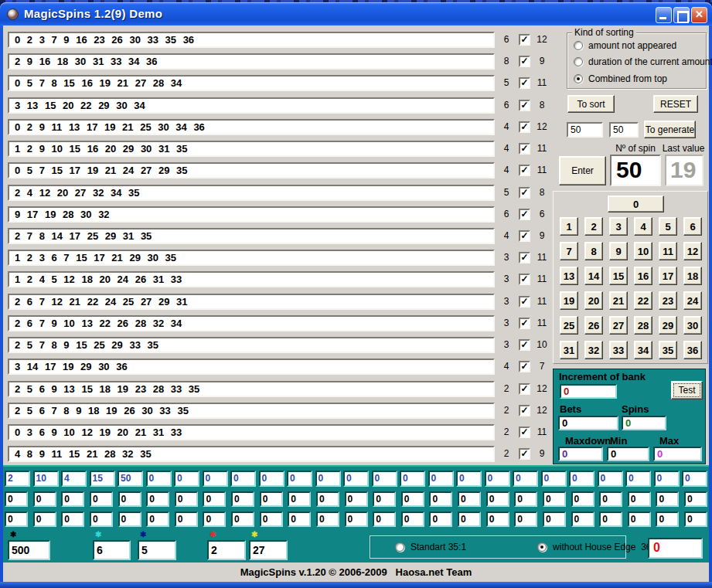 The height and width of the screenshot is (588, 712). I want to click on test-button: Test, so click(686, 390).